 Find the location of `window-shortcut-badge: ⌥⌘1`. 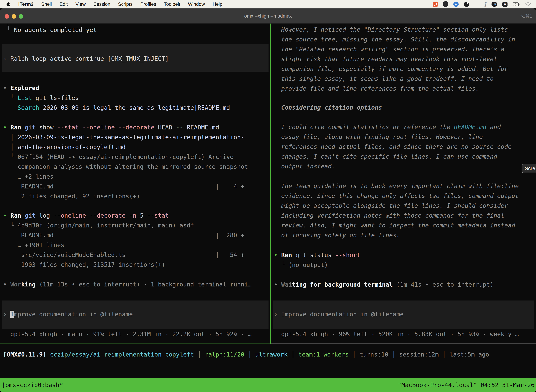

window-shortcut-badge: ⌥⌘1 is located at coordinates (526, 16).